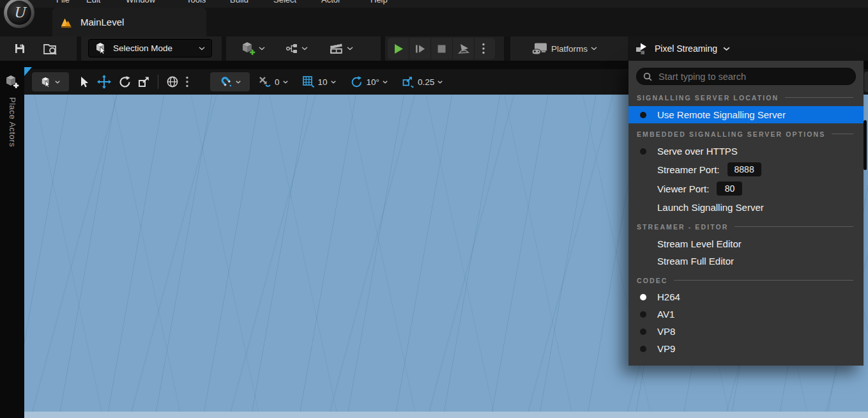 This screenshot has width=868, height=418. What do you see at coordinates (93, 3) in the screenshot?
I see `menu-edit: Edit` at bounding box center [93, 3].